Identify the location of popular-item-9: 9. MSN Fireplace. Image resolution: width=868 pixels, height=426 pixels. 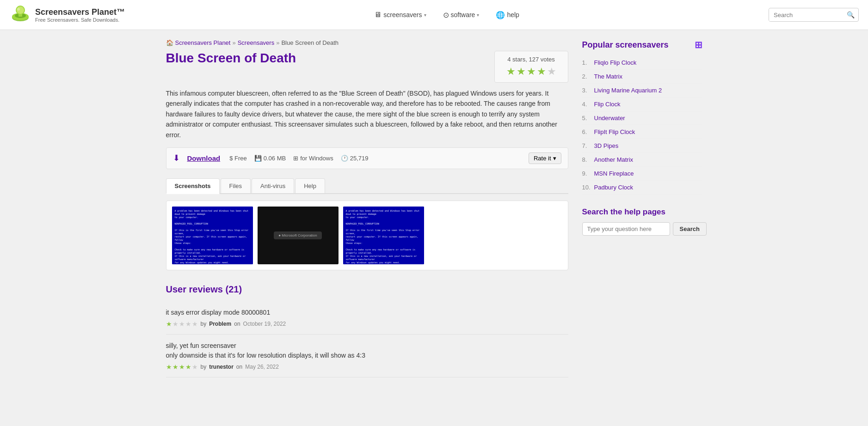
(642, 174).